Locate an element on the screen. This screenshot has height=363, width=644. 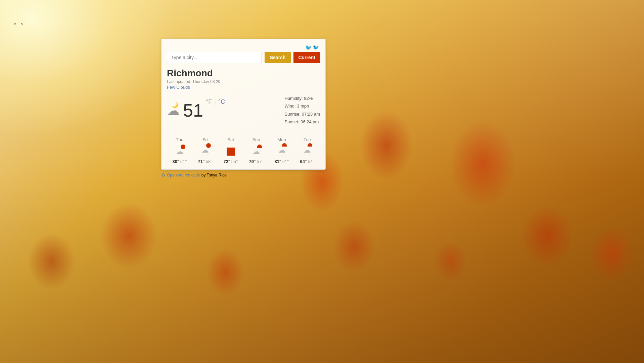
forecast-mon-temps: 81° 61° is located at coordinates (282, 161).